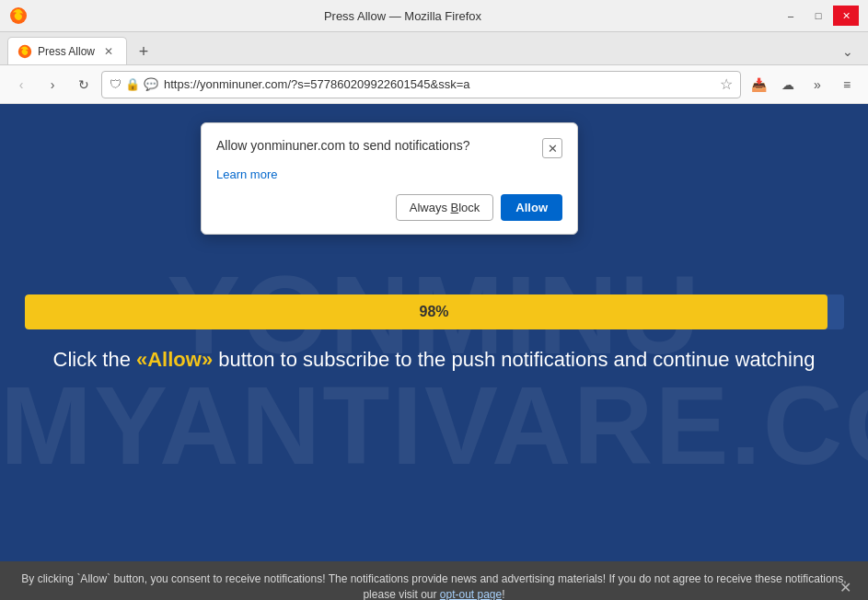  I want to click on allow-button: Allow, so click(532, 208).